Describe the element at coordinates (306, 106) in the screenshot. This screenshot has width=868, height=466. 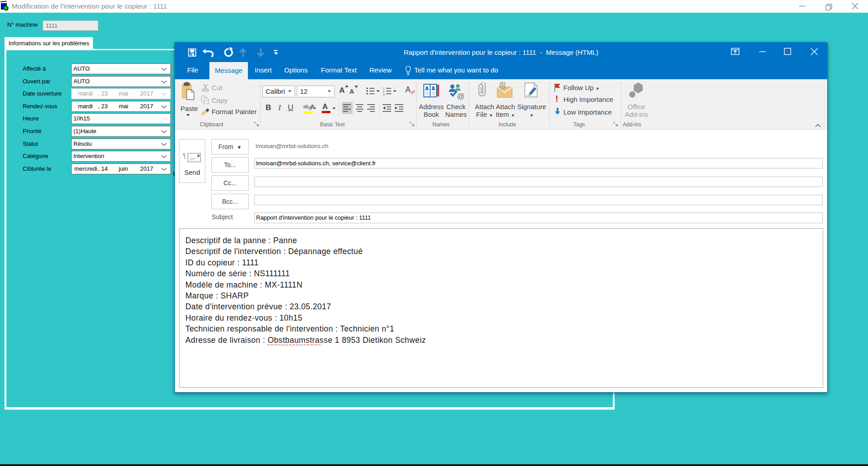
I see `svg-text: ab` at that location.